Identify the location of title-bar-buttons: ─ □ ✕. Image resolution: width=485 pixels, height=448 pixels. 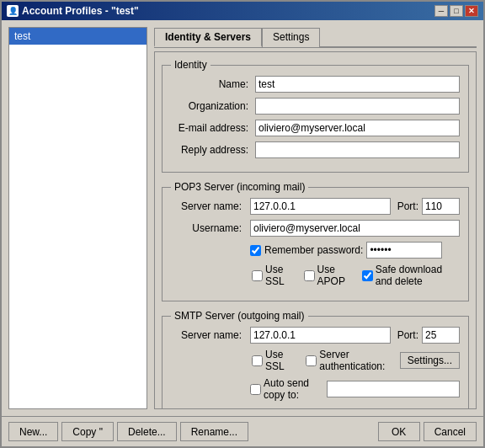
(456, 11).